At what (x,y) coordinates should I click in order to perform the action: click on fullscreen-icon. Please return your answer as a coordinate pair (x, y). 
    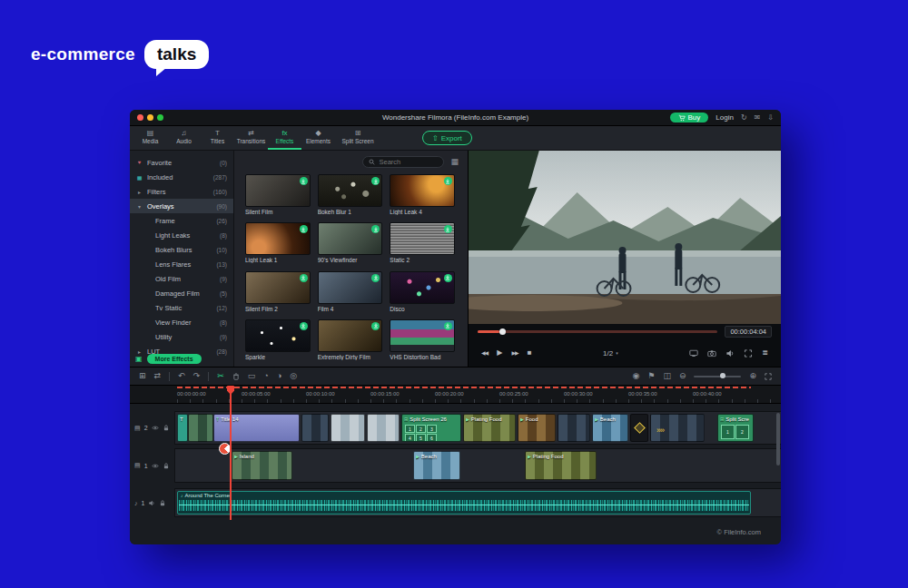
    Looking at the image, I should click on (748, 354).